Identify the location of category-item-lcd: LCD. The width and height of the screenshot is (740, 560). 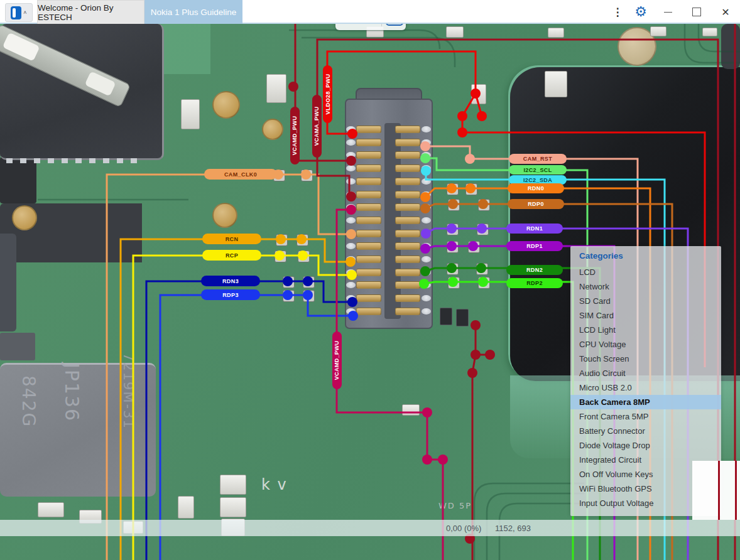
(646, 272).